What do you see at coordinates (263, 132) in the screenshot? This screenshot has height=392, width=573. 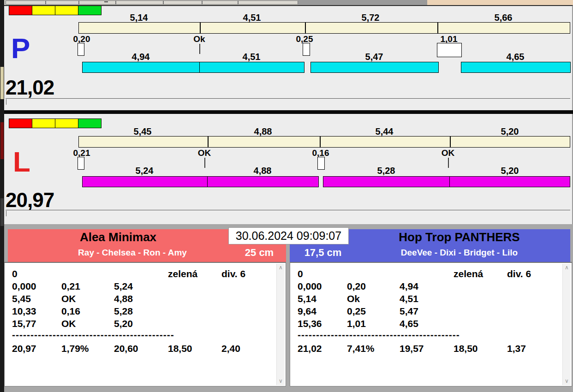 I see `target-segment-label: 4,88` at bounding box center [263, 132].